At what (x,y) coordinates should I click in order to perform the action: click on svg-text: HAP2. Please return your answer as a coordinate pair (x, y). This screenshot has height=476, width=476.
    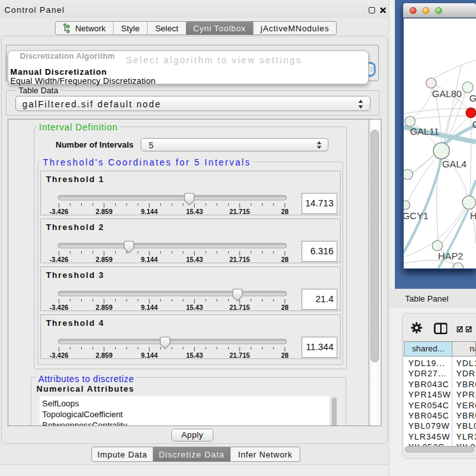
    Looking at the image, I should click on (451, 256).